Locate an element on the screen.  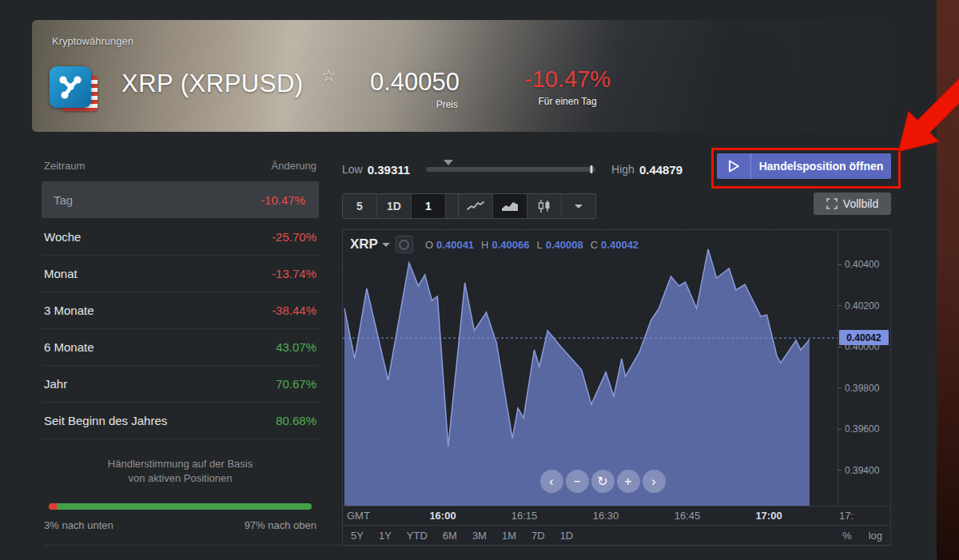
range-button-1m: 1M is located at coordinates (509, 535).